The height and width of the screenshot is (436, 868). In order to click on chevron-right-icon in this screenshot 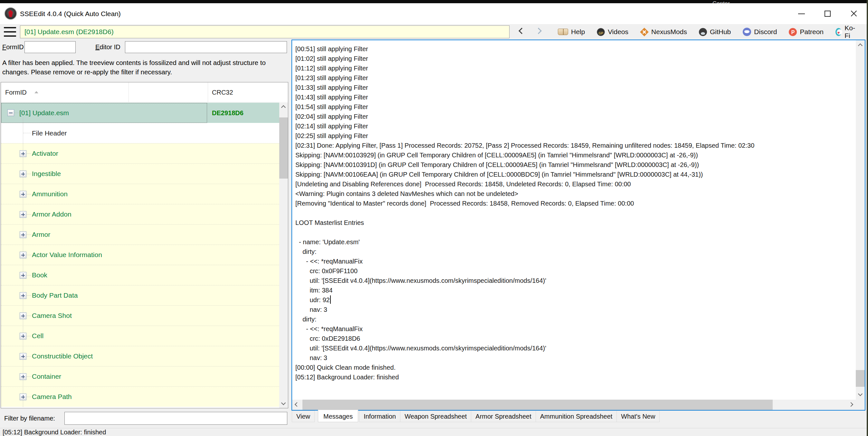, I will do `click(538, 31)`.